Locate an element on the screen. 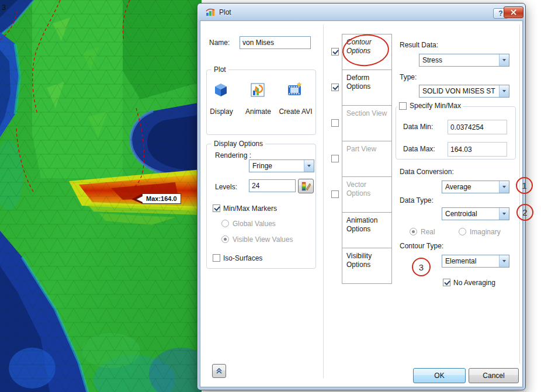 The image size is (541, 392). iso-surfaces-label: Iso-Surfaces is located at coordinates (243, 258).